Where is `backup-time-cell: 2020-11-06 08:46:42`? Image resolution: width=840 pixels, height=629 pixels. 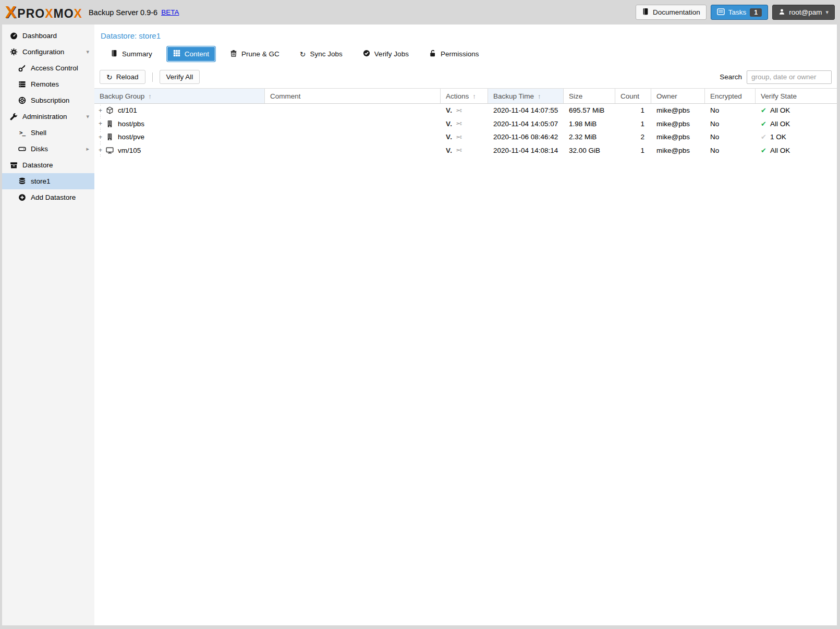
backup-time-cell: 2020-11-06 08:46:42 is located at coordinates (526, 137).